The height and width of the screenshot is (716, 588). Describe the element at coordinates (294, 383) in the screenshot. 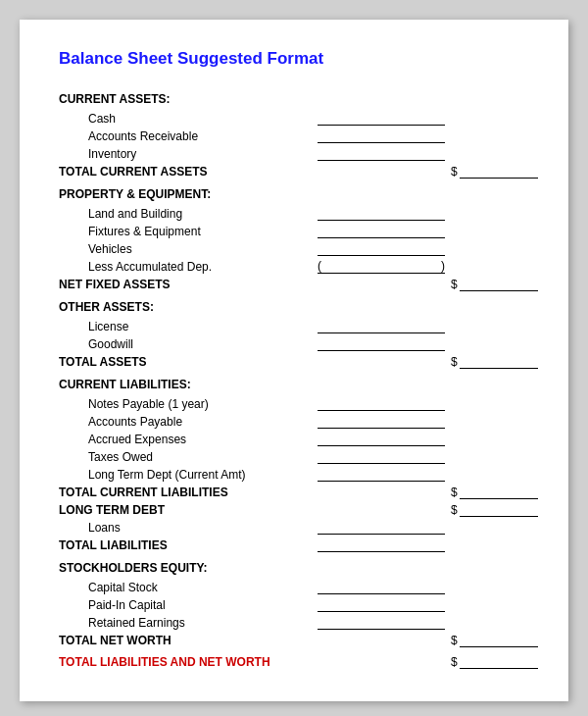

I see `current-liabilities-header-row: CURRENT LIABILITIES:` at that location.